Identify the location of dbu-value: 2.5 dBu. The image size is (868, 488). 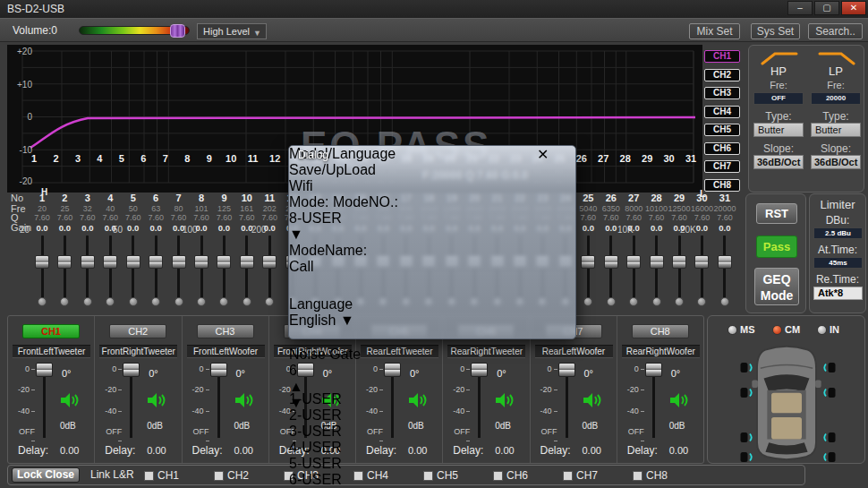
(838, 233).